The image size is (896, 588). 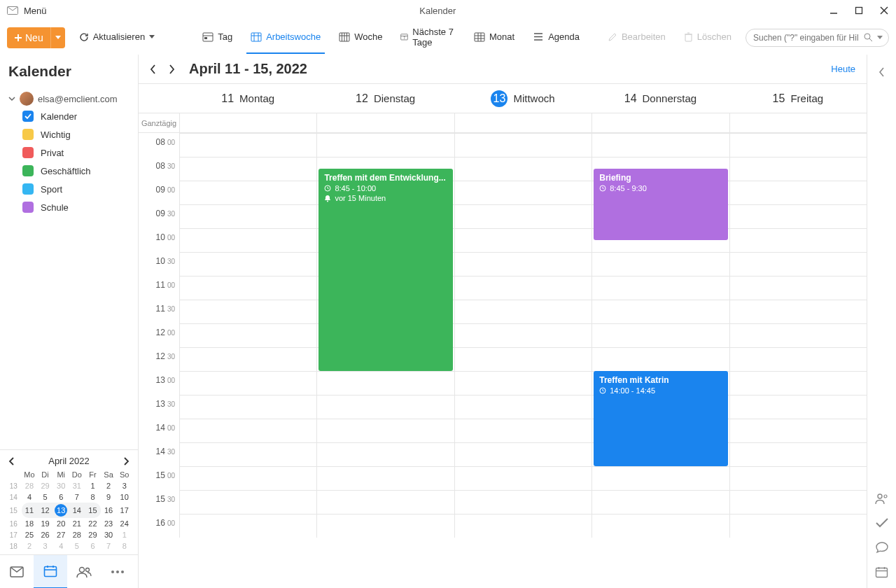 What do you see at coordinates (77, 524) in the screenshot?
I see `minical-day: 21` at bounding box center [77, 524].